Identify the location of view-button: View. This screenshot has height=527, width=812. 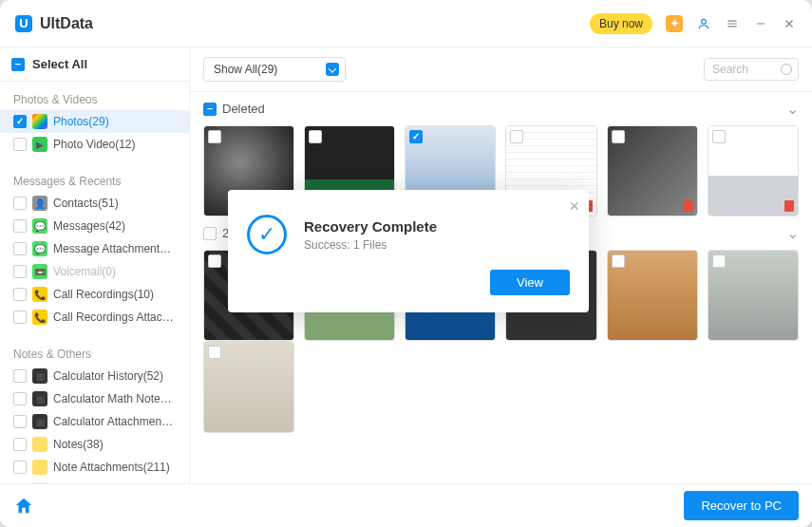
(530, 283).